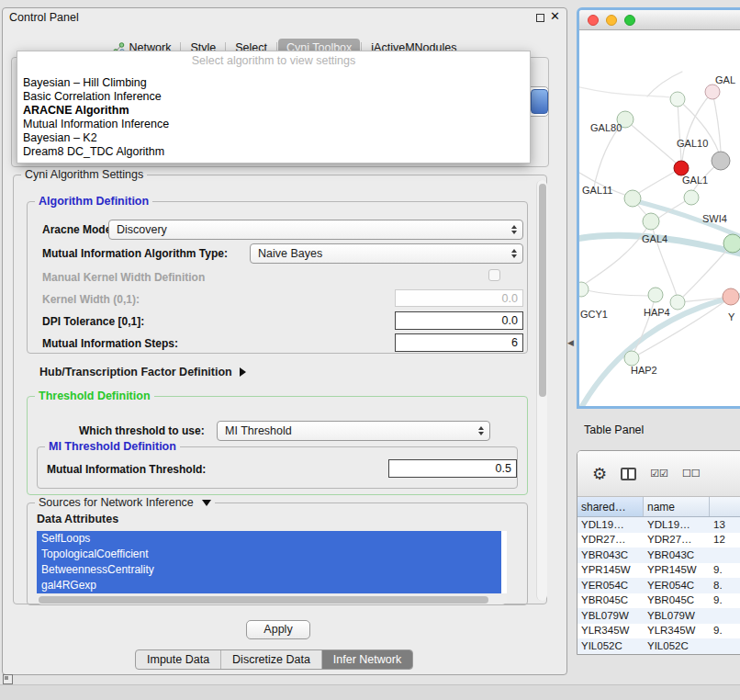 The height and width of the screenshot is (700, 740). What do you see at coordinates (659, 219) in the screenshot?
I see `network-canvas: GALGAL80GAL10GAL11GAL1SWI4GAL4GCY1HAP4HA…` at bounding box center [659, 219].